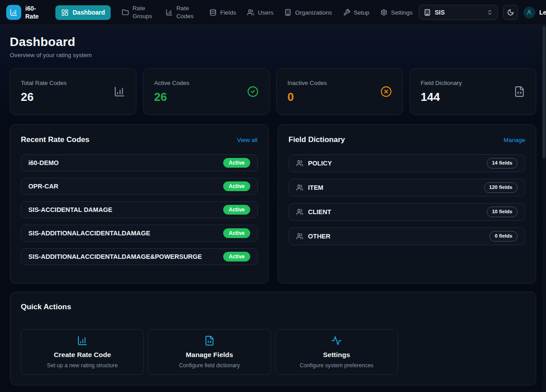  What do you see at coordinates (397, 12) in the screenshot?
I see `nav-settings: Settings` at bounding box center [397, 12].